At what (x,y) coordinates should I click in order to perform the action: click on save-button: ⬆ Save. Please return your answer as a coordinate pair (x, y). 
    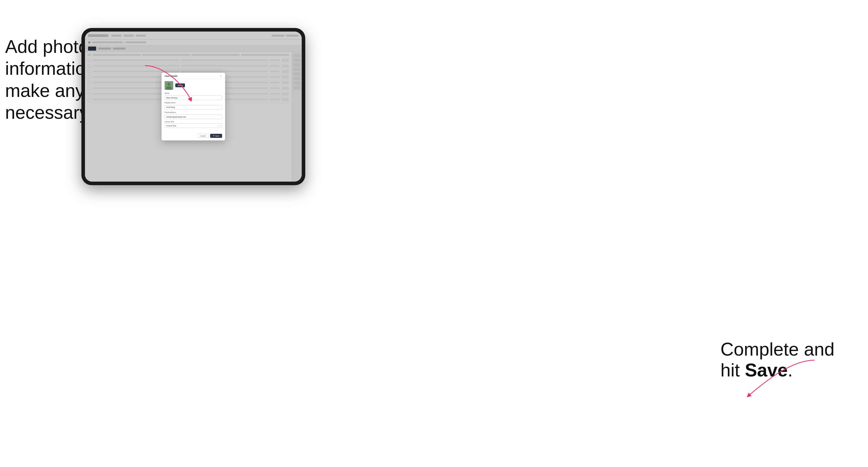
    Looking at the image, I should click on (216, 136).